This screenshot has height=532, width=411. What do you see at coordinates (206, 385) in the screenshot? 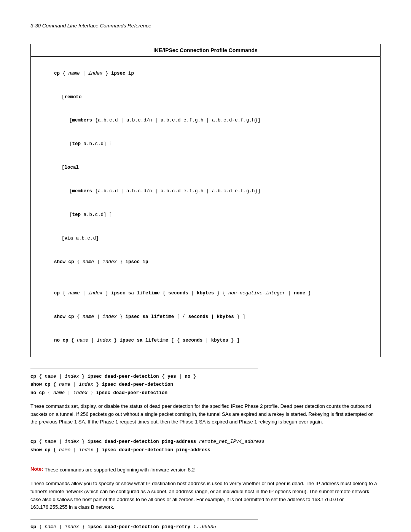
I see `s1-cmd-2: show cp { name | index } ipsec dead-peer…` at bounding box center [206, 385].